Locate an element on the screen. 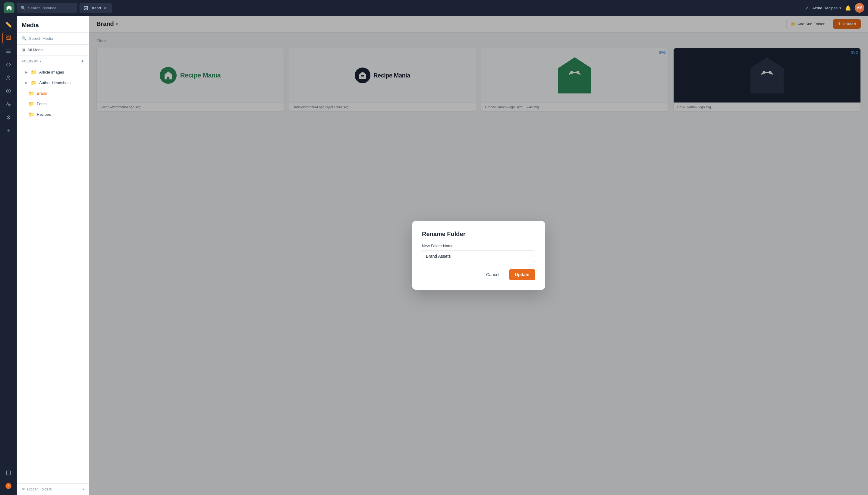  folder-item-fonts: 📁 Fonts is located at coordinates (53, 104).